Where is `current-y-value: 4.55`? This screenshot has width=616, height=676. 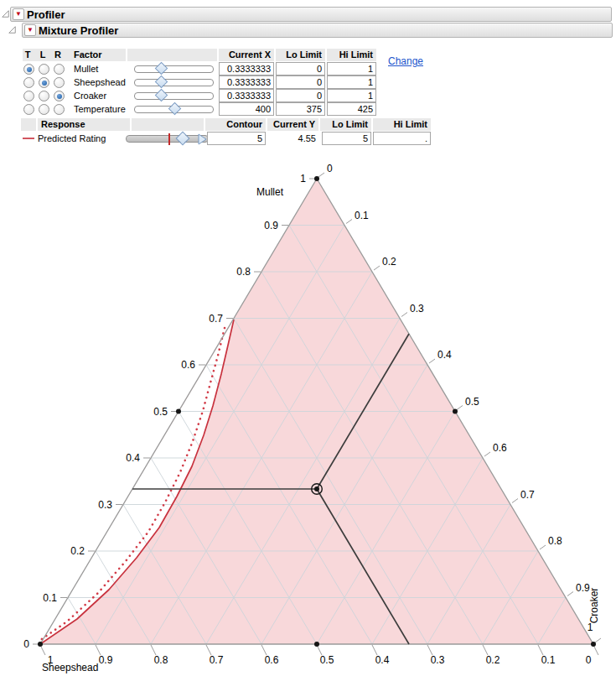 current-y-value: 4.55 is located at coordinates (292, 138).